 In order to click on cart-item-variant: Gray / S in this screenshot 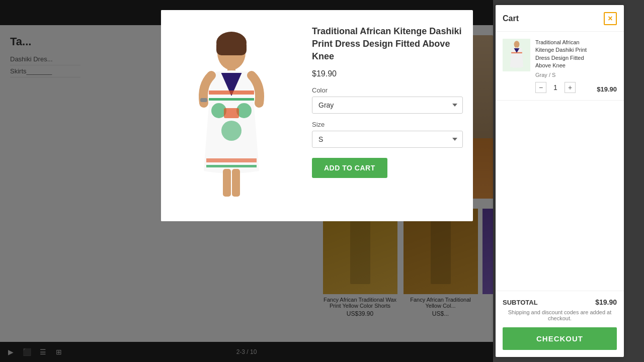, I will do `click(564, 75)`.